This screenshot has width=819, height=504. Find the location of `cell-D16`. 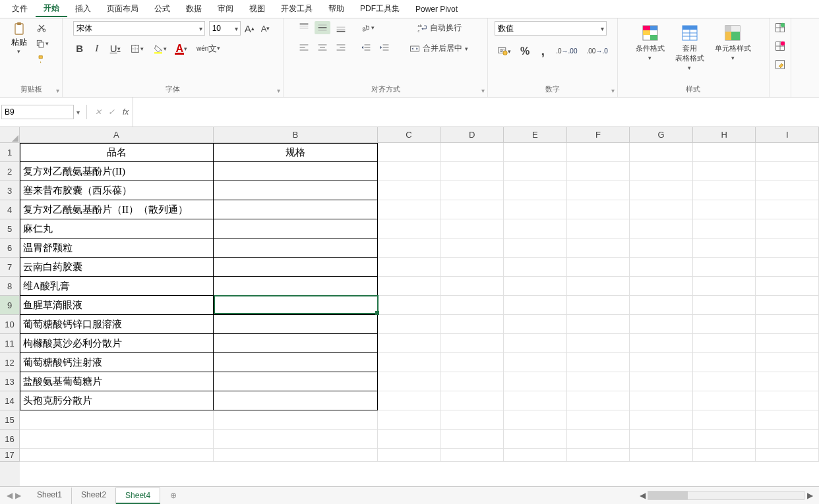

cell-D16 is located at coordinates (472, 439).